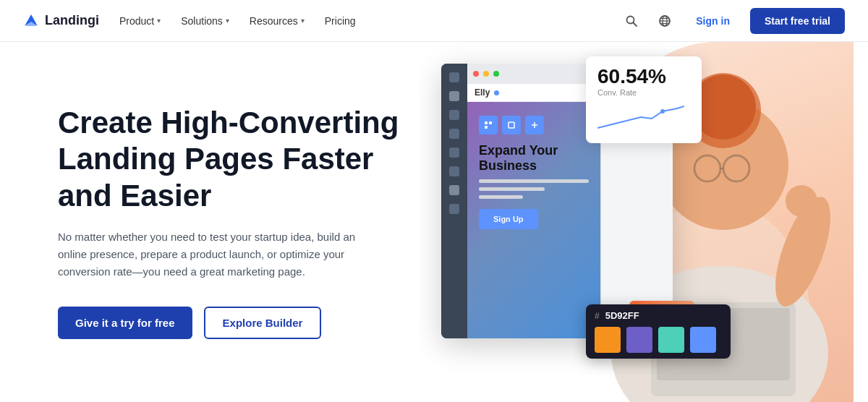  I want to click on navbar: Landingi Product ▾ Solutions ▾ Resources…, so click(434, 21).